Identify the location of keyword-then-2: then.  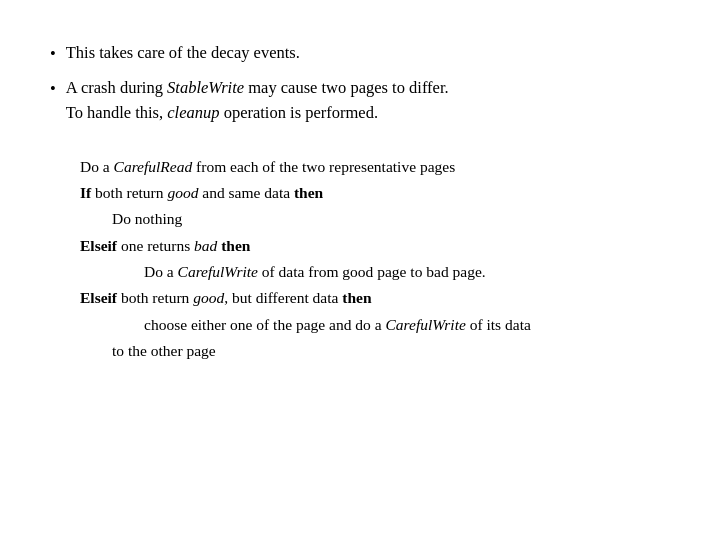
(236, 246).